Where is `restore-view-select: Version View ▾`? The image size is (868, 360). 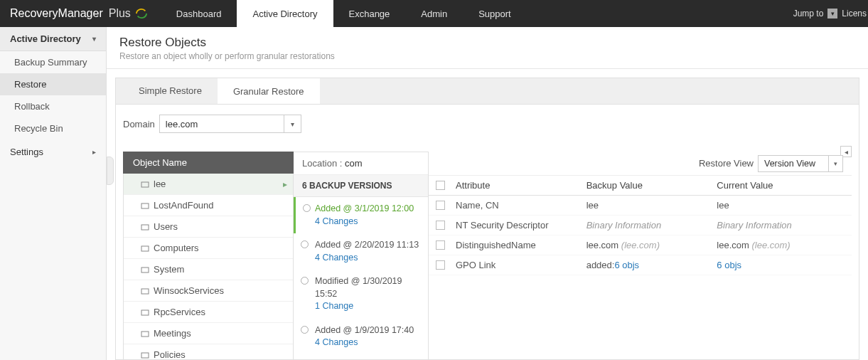 restore-view-select: Version View ▾ is located at coordinates (800, 164).